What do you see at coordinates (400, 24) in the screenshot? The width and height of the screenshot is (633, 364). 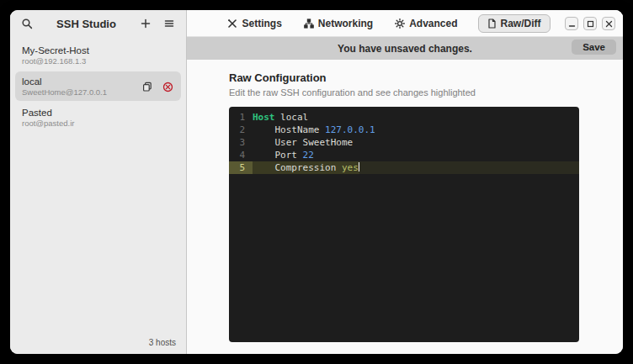 I see `gear-icon` at bounding box center [400, 24].